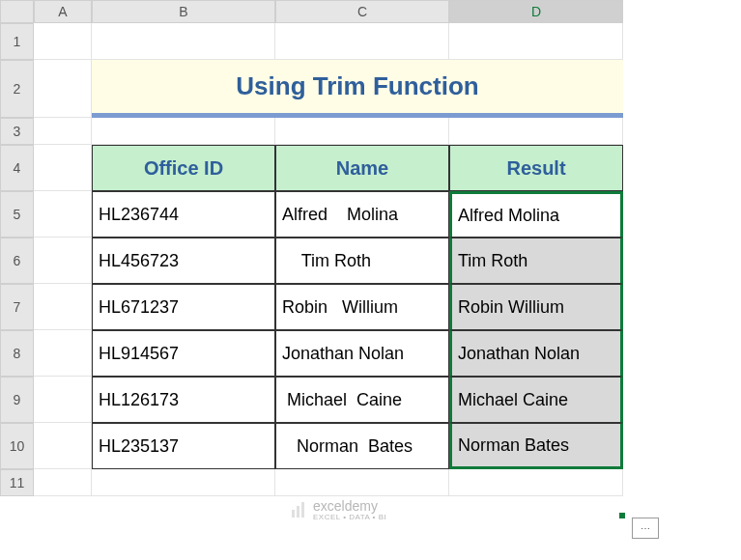  I want to click on cell-office-id: HL236744, so click(184, 214).